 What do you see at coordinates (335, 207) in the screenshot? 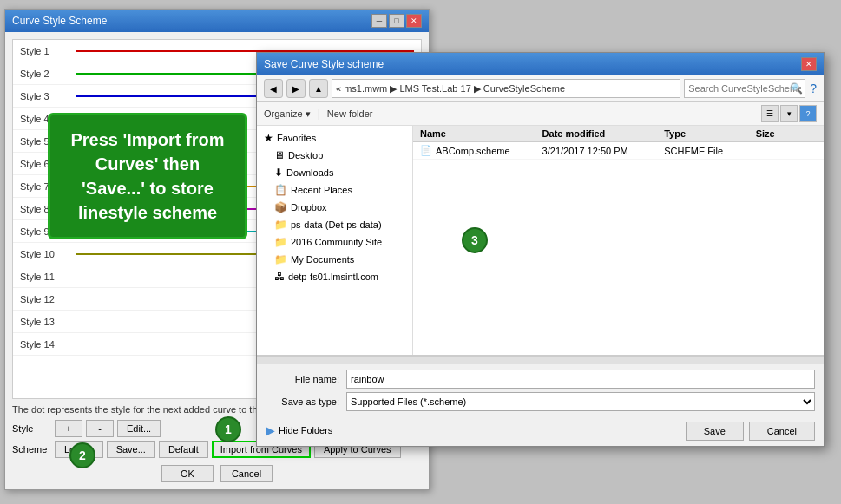
I see `folder-item: 📦Dropbox` at bounding box center [335, 207].